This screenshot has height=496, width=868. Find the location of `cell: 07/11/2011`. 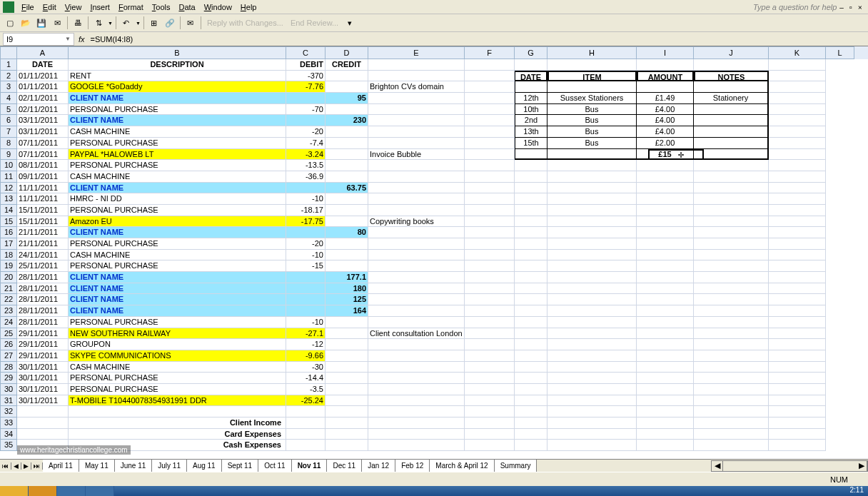

cell: 07/11/2011 is located at coordinates (43, 155).